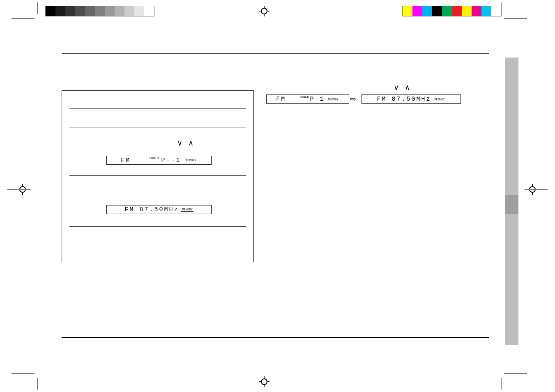  I want to click on index-tab-marker, so click(512, 205).